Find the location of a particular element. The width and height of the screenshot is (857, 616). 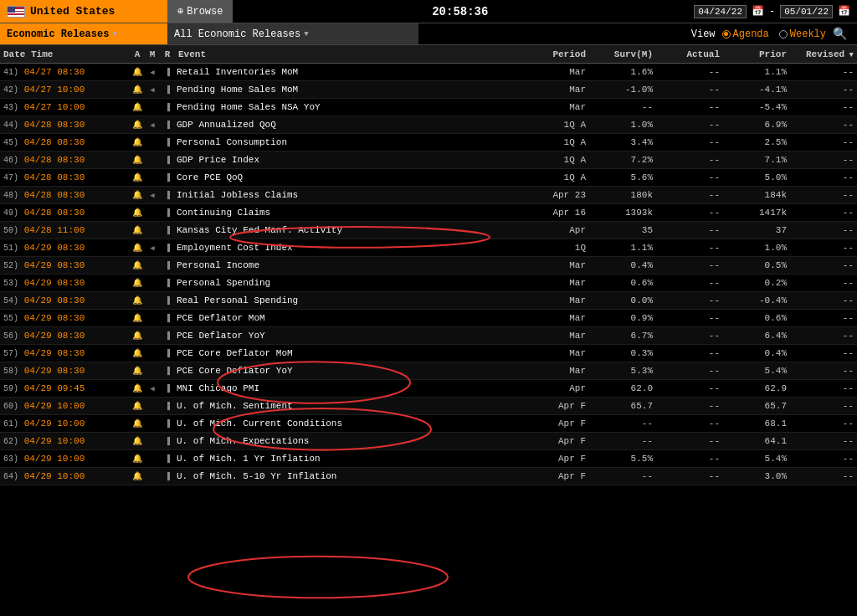

table-row: 53) 04/29 08:30 🔔 ▐ Personal Spending Ma… is located at coordinates (428, 283).